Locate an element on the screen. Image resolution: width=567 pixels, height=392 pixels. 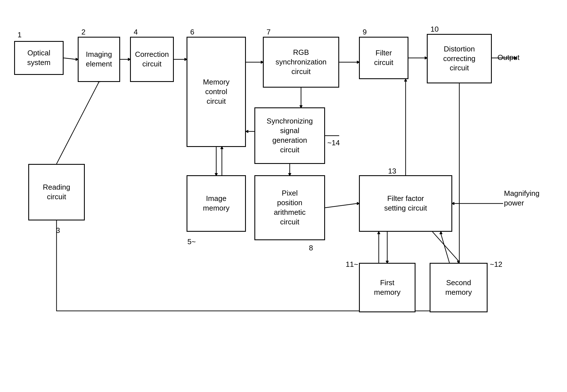
imaging-element-block: Imagingelement is located at coordinates (99, 59).